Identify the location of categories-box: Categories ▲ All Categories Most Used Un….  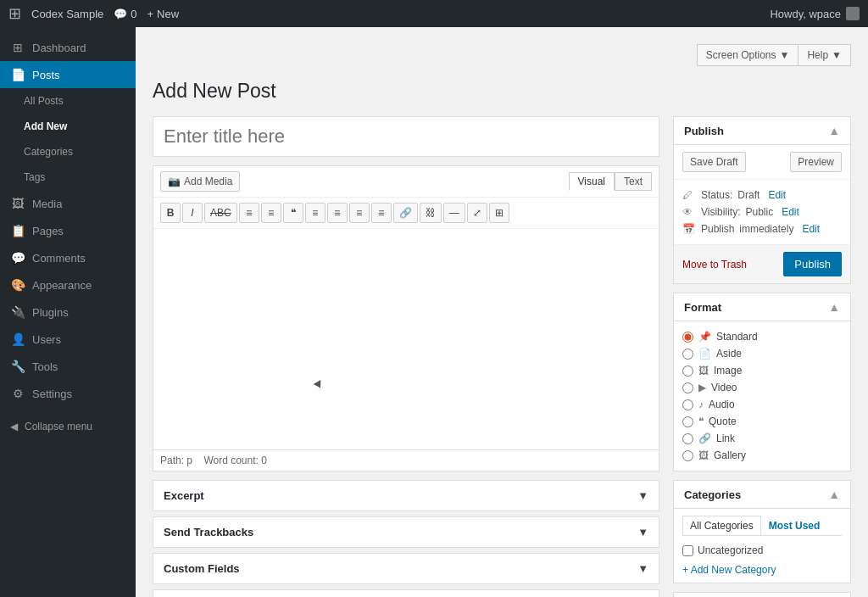
(762, 532).